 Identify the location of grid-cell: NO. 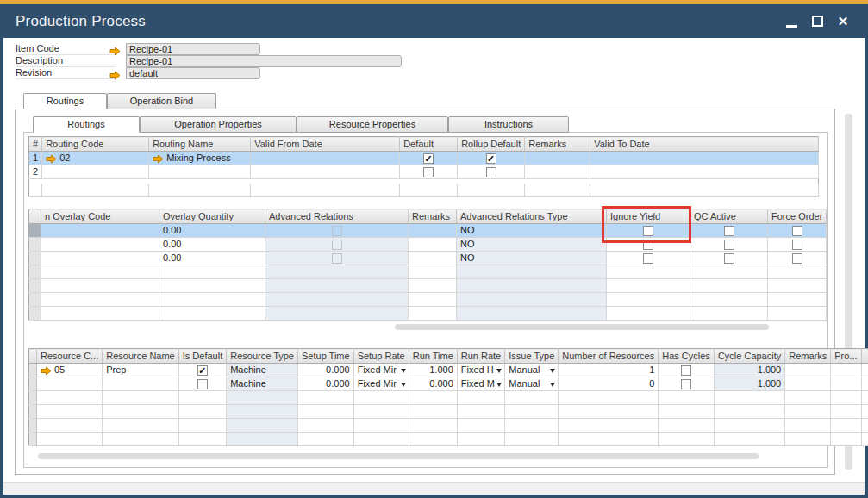
(532, 258).